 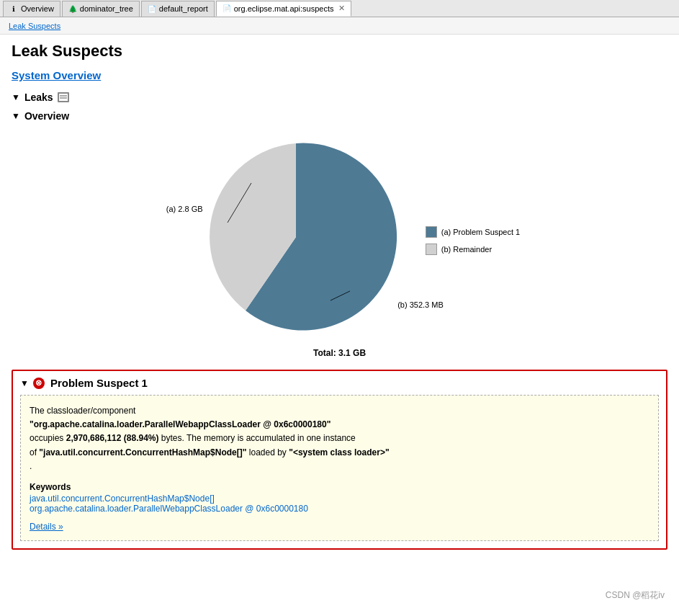 What do you see at coordinates (340, 51) in the screenshot?
I see `page-title: Leak Suspects` at bounding box center [340, 51].